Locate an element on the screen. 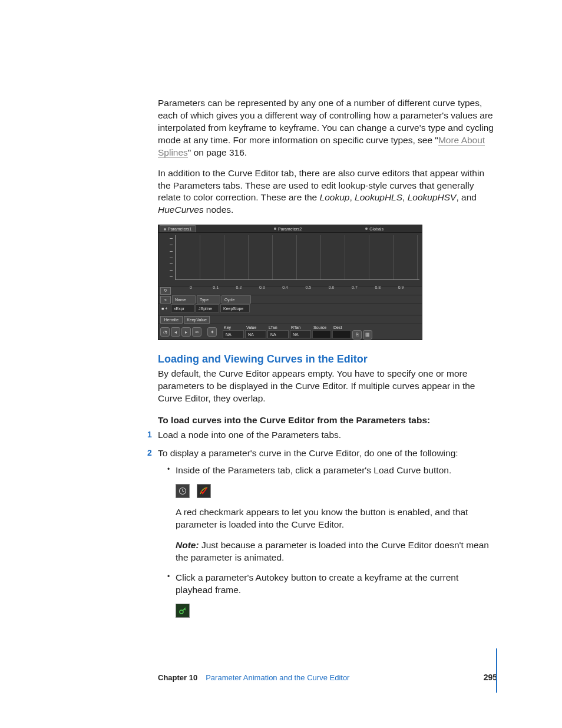 The width and height of the screenshot is (562, 728). chapter-title: Parameter Animation and the Curve Editor is located at coordinates (277, 678).